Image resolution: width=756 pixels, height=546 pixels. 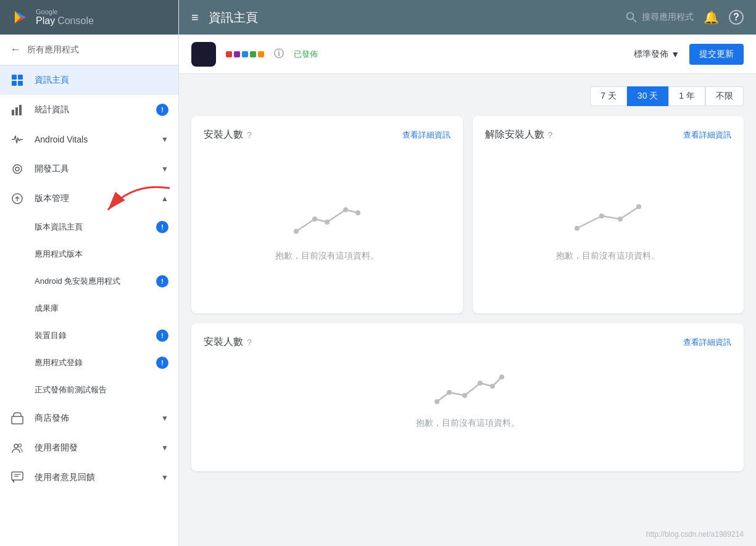 I want to click on subitem-app-signing-label: 應用程式登錄, so click(x=93, y=363).